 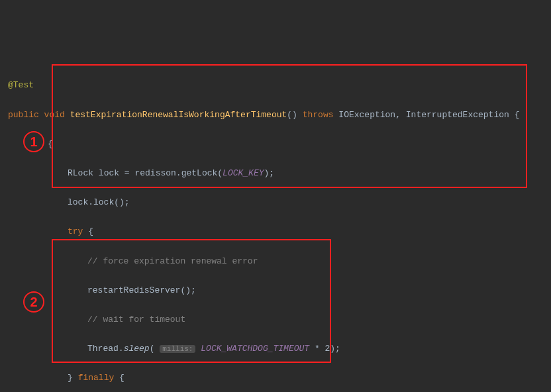 I want to click on code-line: // force expiration renewal error, so click(x=276, y=262).